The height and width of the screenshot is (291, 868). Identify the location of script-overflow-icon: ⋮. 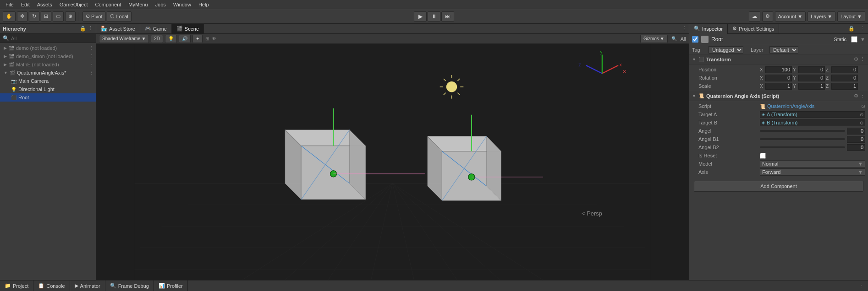
(863, 96).